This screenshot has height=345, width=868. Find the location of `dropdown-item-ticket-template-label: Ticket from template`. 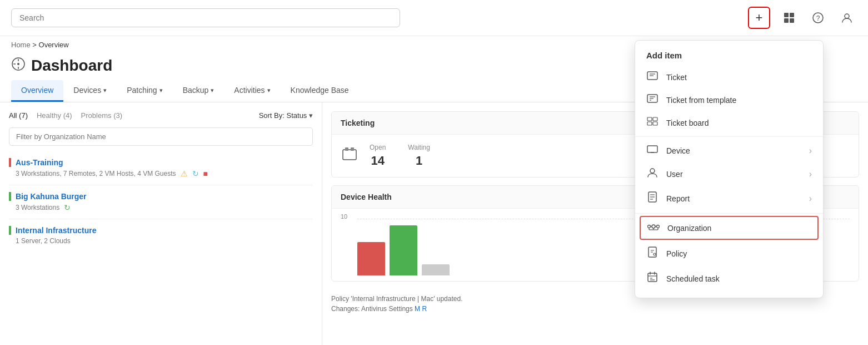

dropdown-item-ticket-template-label: Ticket from template is located at coordinates (701, 100).